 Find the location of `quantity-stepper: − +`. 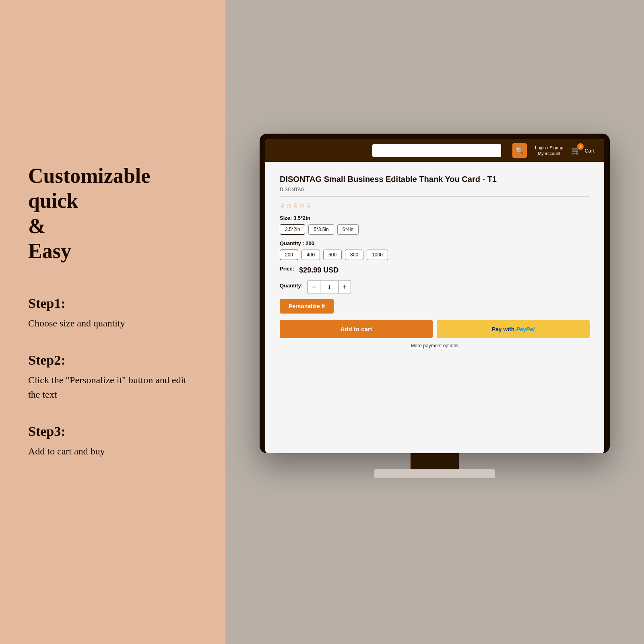

quantity-stepper: − + is located at coordinates (329, 287).